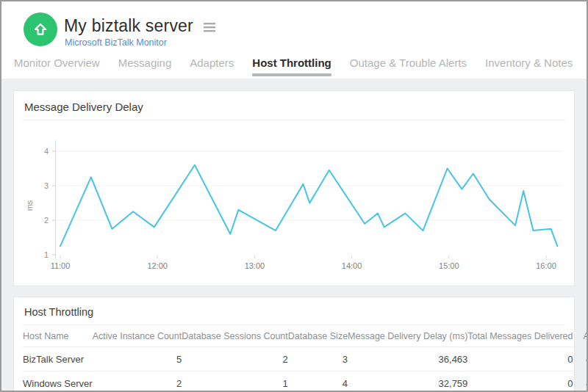 The image size is (588, 392). I want to click on col-header-database-size: Database Size, so click(318, 336).